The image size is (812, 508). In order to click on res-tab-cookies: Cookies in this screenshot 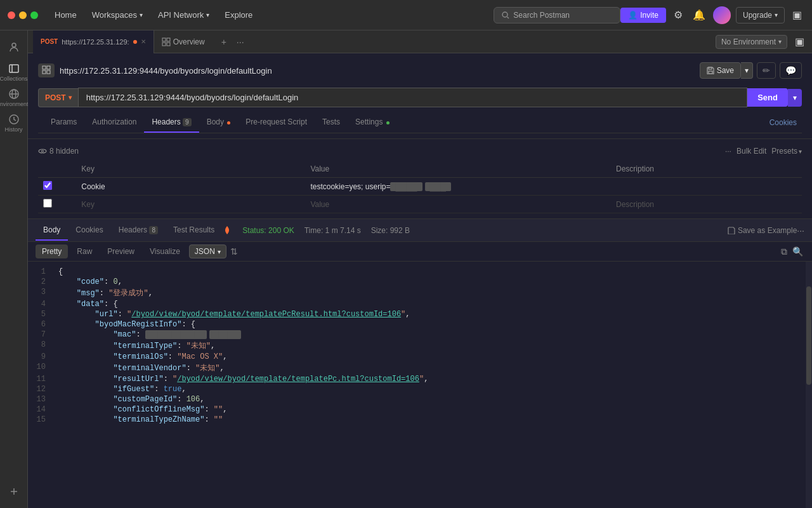, I will do `click(89, 231)`.